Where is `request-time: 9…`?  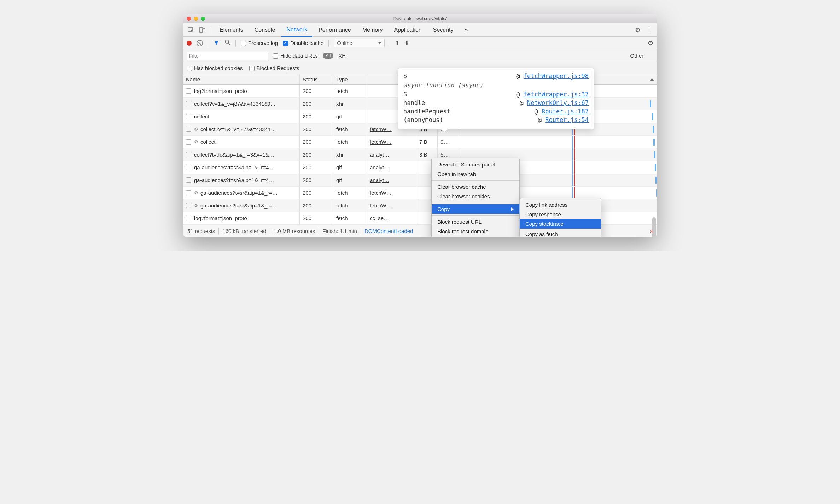
request-time: 9… is located at coordinates (448, 142).